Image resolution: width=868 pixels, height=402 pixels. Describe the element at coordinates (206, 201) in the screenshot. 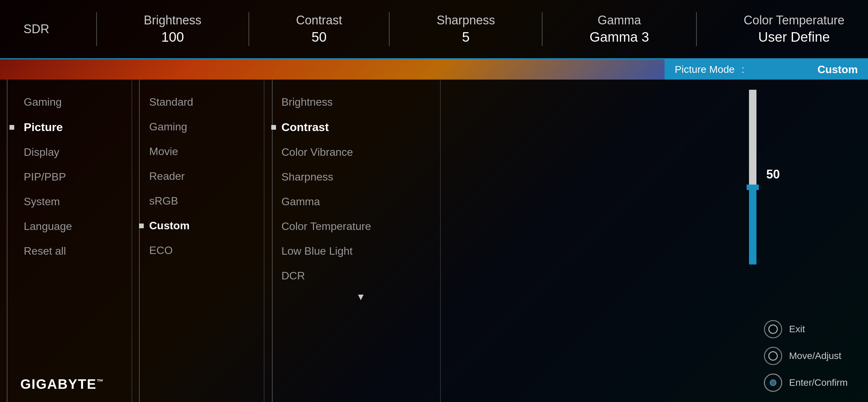

I see `mode-srgb: sRGB` at that location.